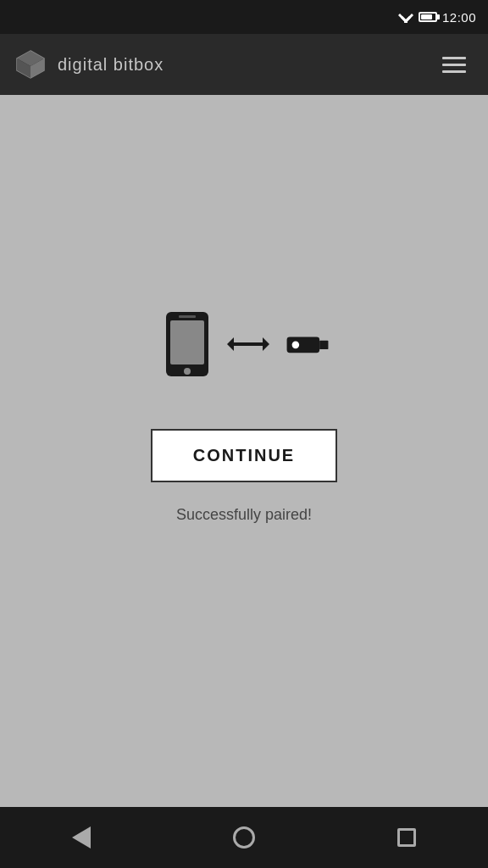  I want to click on home-icon, so click(244, 837).